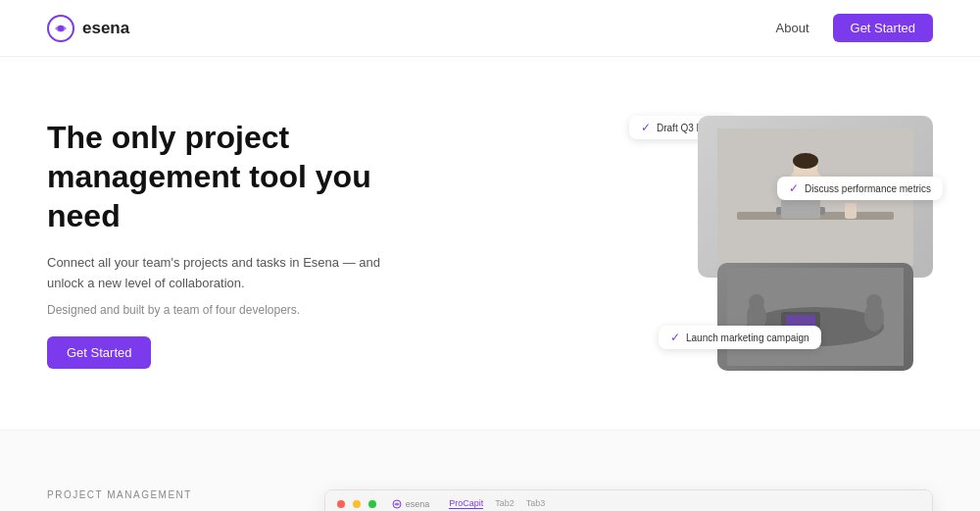 This screenshot has height=511, width=980. Describe the element at coordinates (372, 504) in the screenshot. I see `window-maximize-dot` at that location.